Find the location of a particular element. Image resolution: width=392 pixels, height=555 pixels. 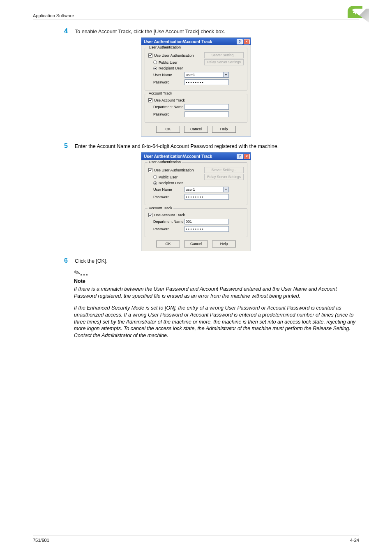

note-paragraph: If there is a mismatch between the User … is located at coordinates (217, 293).